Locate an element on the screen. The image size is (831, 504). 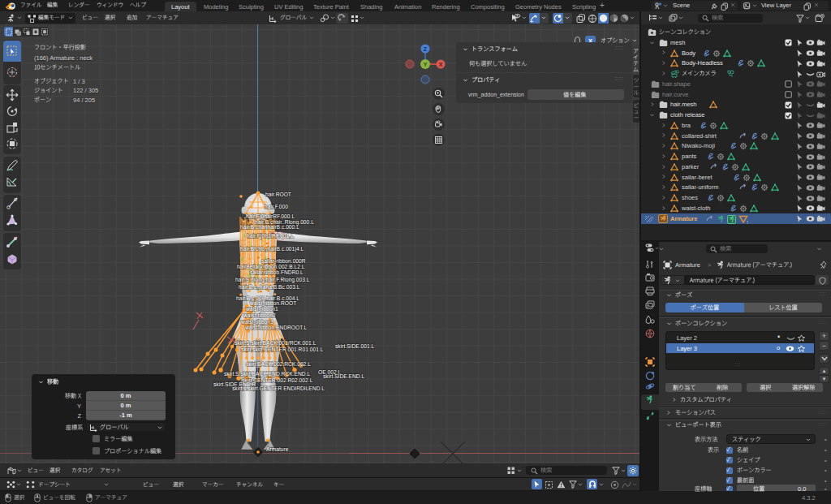
svg-text: Z is located at coordinates (425, 49).